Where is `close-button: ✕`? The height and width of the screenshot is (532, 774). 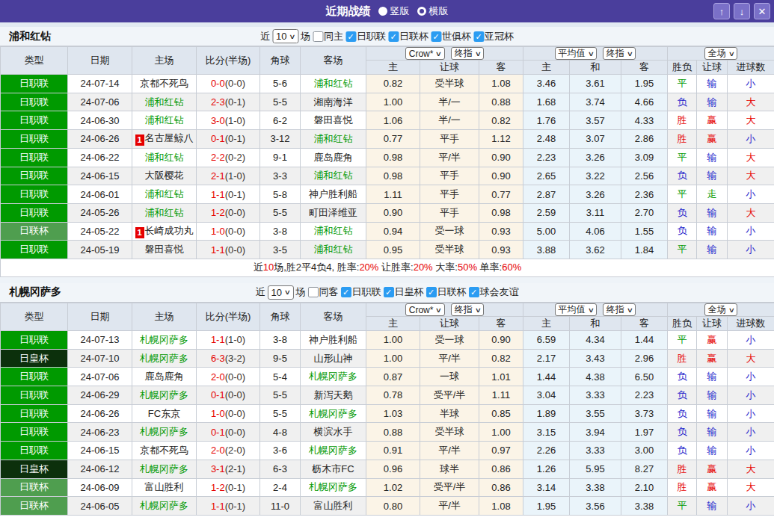
close-button: ✕ is located at coordinates (762, 11).